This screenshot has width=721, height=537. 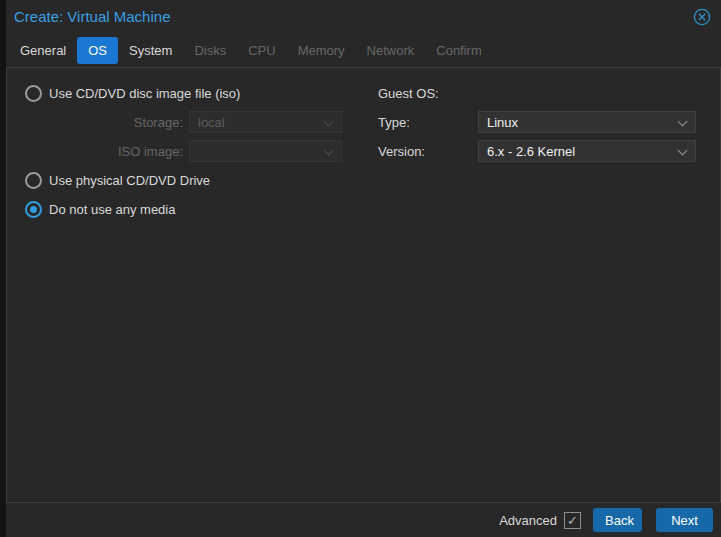 I want to click on tab-general: General, so click(x=43, y=50).